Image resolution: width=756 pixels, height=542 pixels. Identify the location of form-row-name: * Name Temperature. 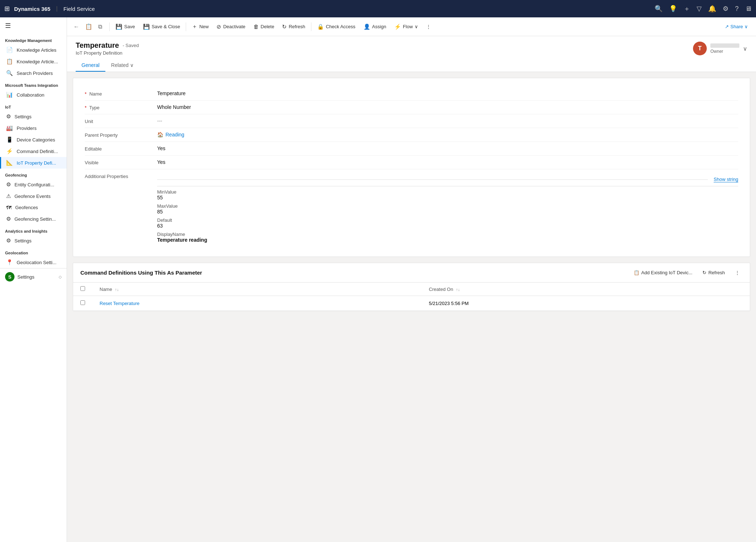
(411, 94).